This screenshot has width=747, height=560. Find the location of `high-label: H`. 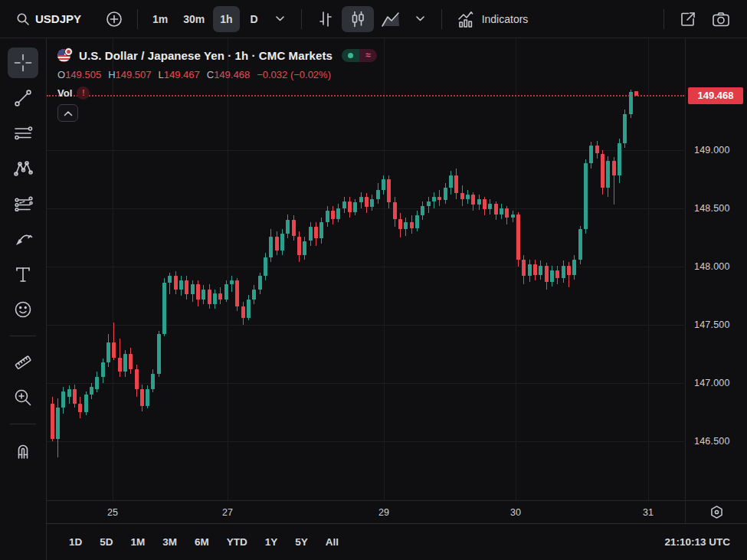

high-label: H is located at coordinates (112, 75).